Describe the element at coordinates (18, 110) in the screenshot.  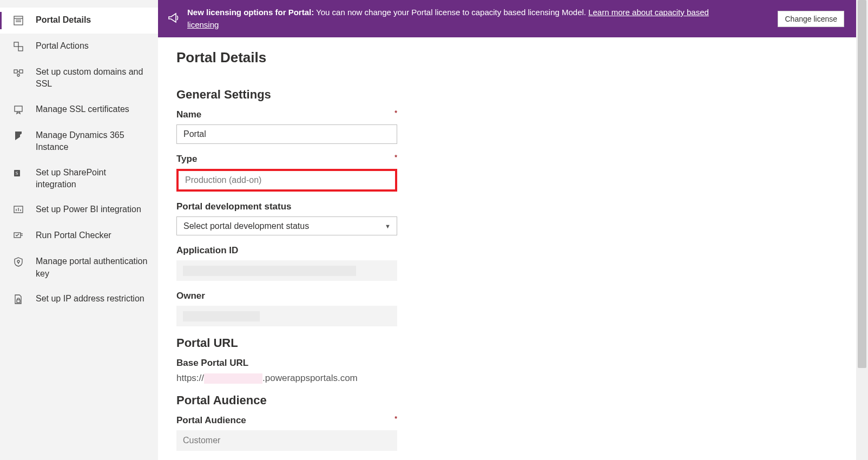
I see `certificate-icon` at that location.